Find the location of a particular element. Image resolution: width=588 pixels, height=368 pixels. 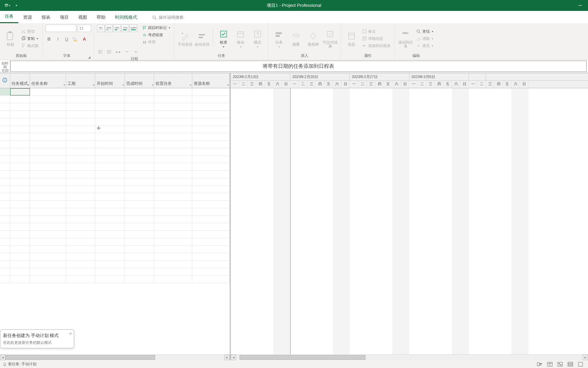

view-team-planner-button is located at coordinates (560, 364).